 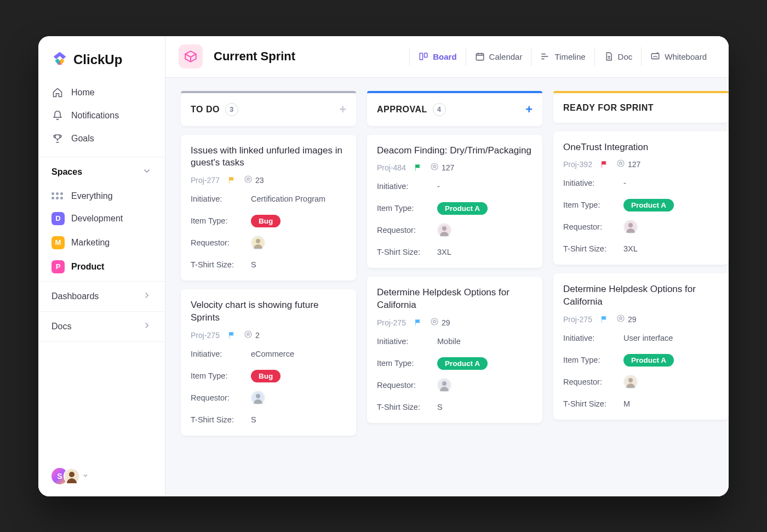 I want to click on space-list: Everything D Development M Marketing P P…, so click(x=102, y=232).